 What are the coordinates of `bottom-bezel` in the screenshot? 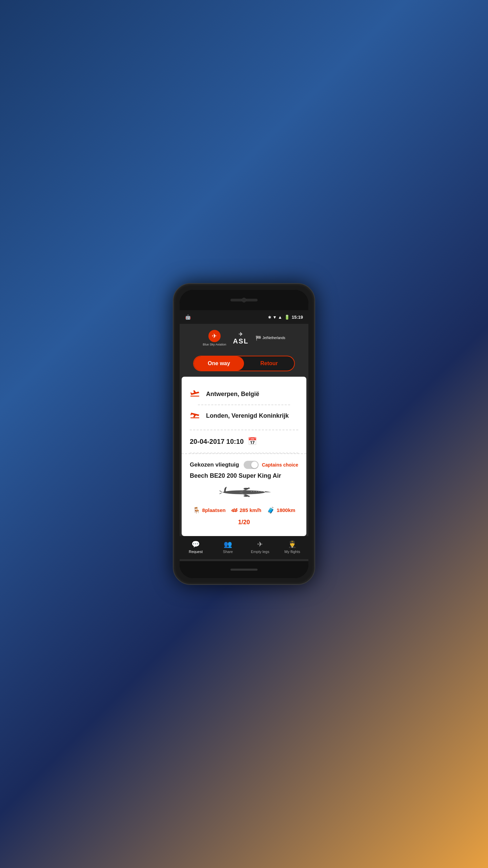 It's located at (244, 570).